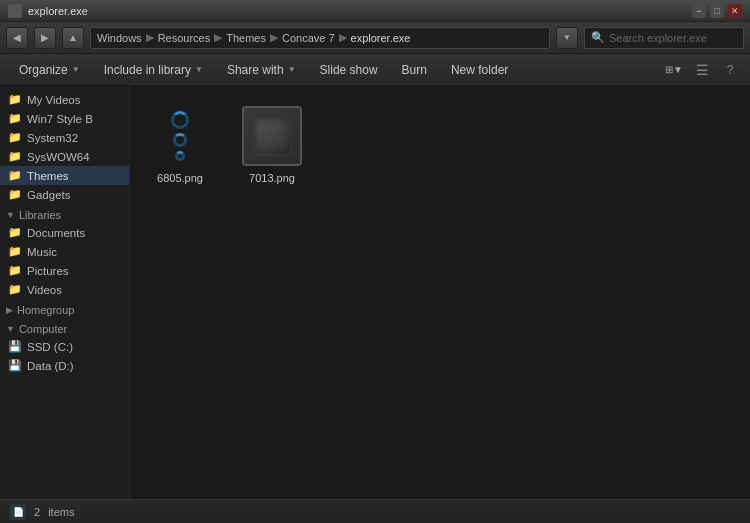 The image size is (750, 523). Describe the element at coordinates (65, 292) in the screenshot. I see `sidebar: 📁 My Videos 📁 Win7 Style B 📁 System32 📁 …` at that location.